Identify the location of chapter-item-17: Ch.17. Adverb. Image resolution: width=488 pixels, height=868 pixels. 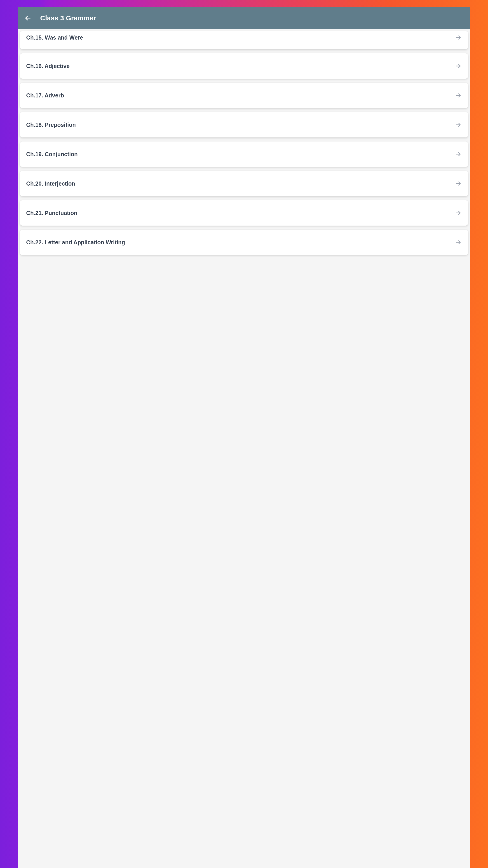
(102, 96).